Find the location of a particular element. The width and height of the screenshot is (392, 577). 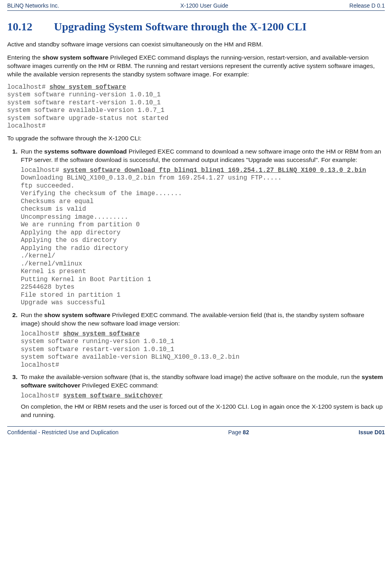

step-2: Run the show system software Privileged … is located at coordinates (202, 340).